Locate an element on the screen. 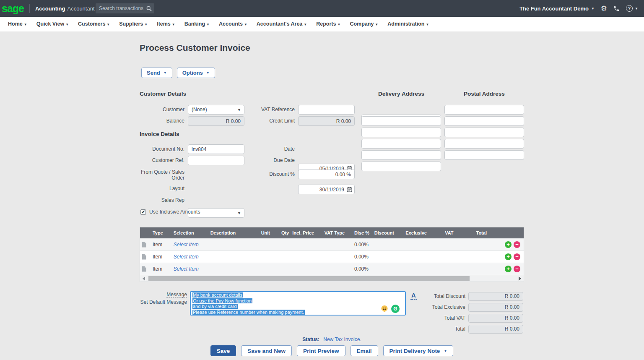 The width and height of the screenshot is (644, 360). menu-quick-view: Quick View▼ is located at coordinates (53, 24).